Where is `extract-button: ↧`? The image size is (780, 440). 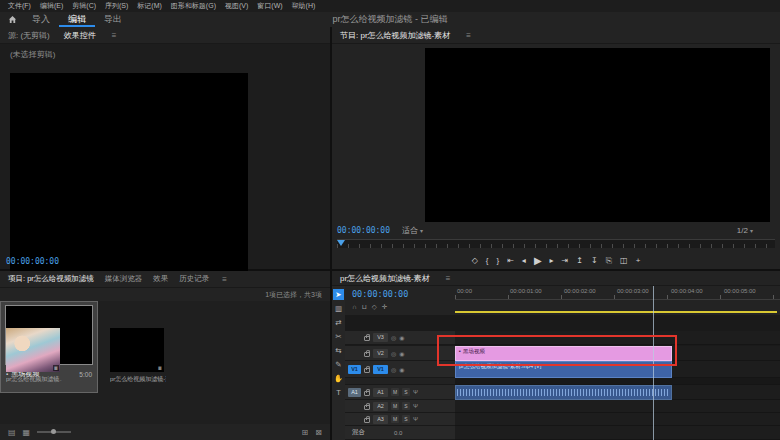
extract-button: ↧ is located at coordinates (594, 260).